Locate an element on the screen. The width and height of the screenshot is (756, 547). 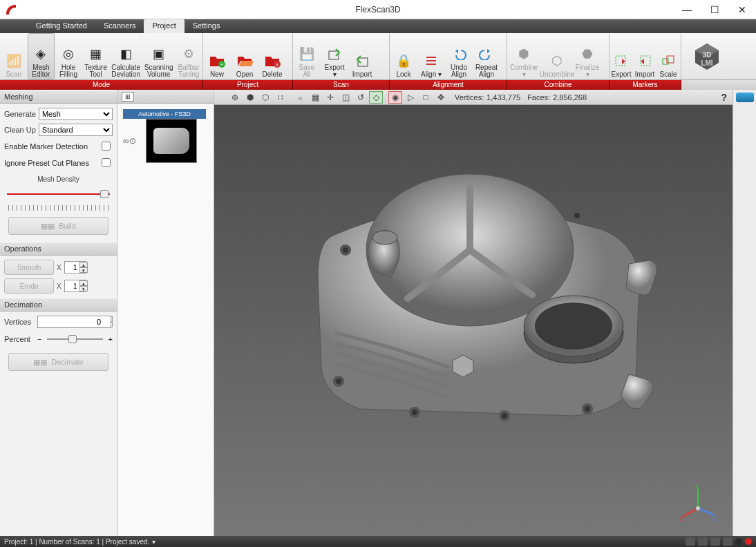
sensor-icon is located at coordinates (745, 97).